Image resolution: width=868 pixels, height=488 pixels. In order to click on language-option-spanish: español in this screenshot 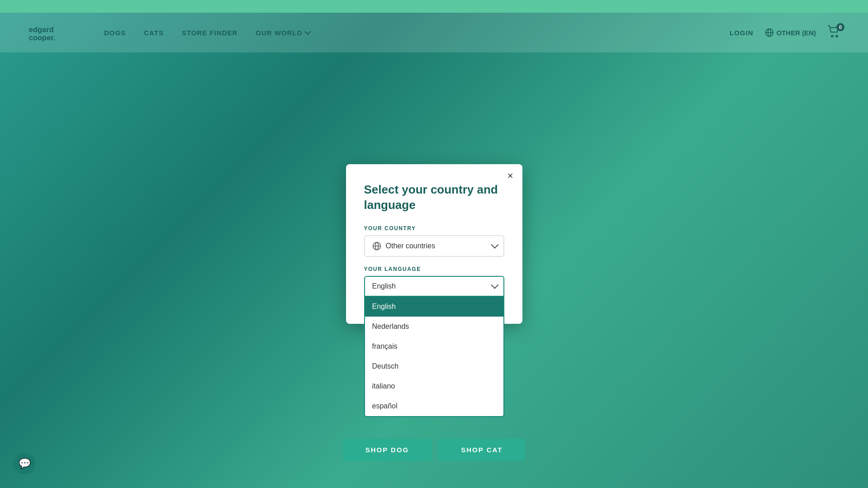, I will do `click(434, 406)`.